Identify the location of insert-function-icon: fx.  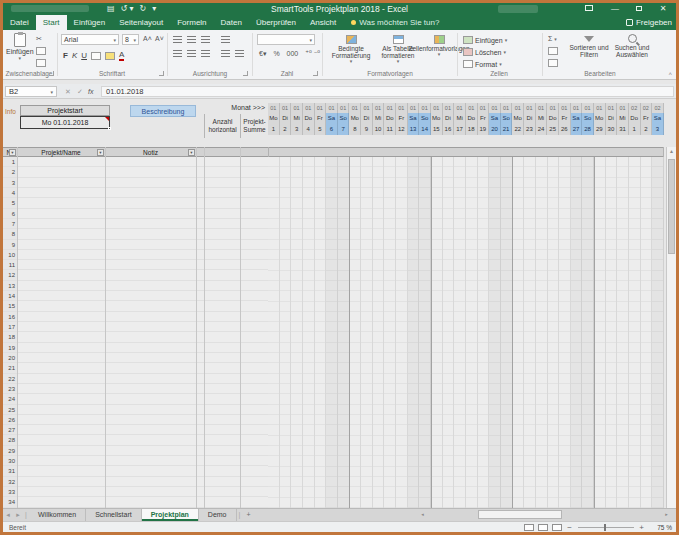
(90, 92).